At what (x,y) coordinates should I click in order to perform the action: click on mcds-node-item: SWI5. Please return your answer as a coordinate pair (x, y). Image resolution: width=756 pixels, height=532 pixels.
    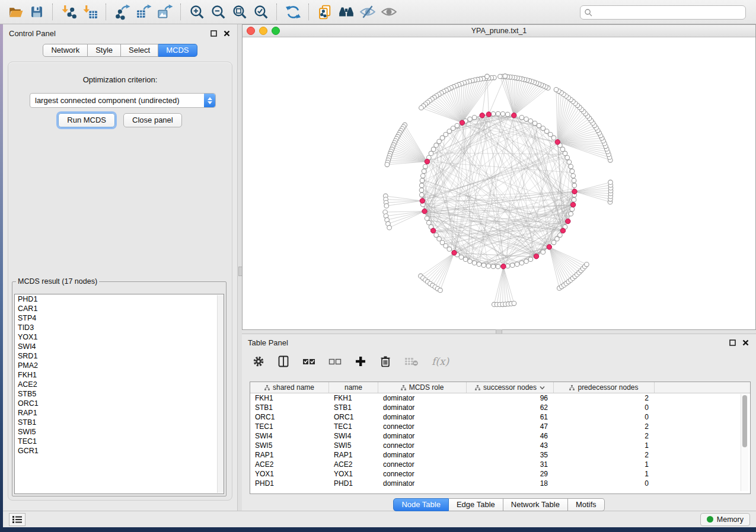
    Looking at the image, I should click on (119, 432).